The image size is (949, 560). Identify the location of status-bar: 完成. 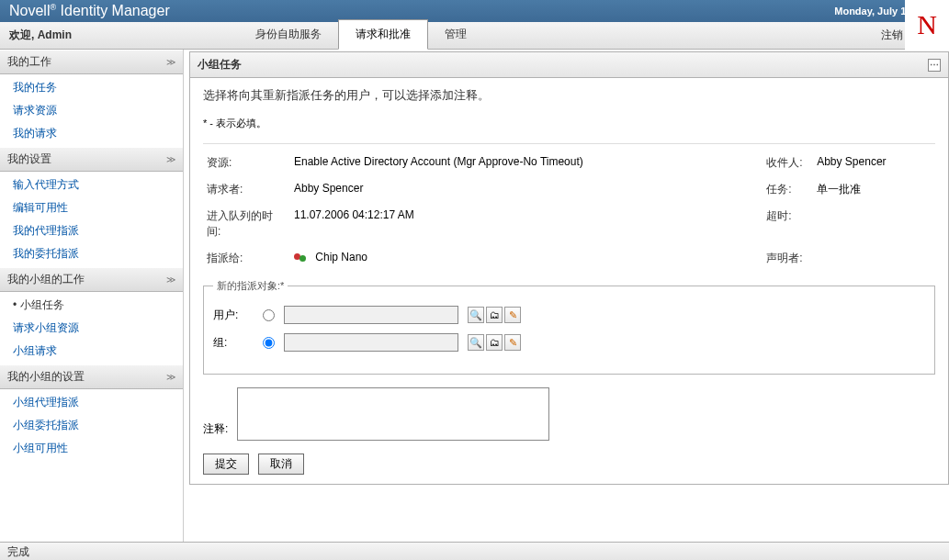
(474, 551).